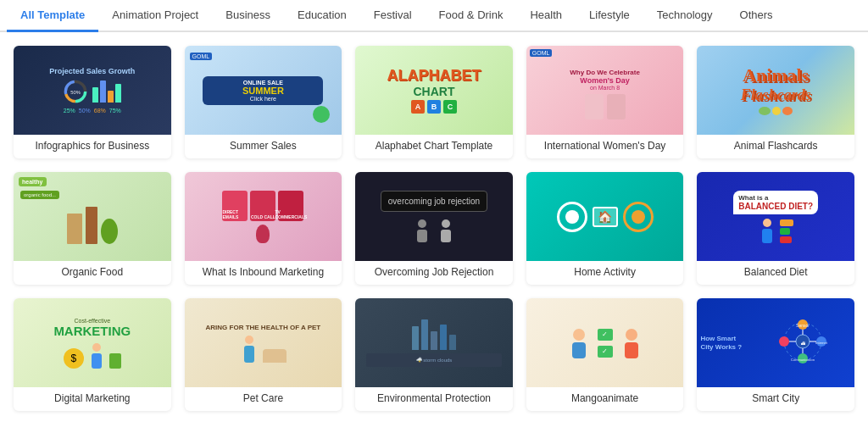 Image resolution: width=868 pixels, height=444 pixels. Describe the element at coordinates (53, 16) in the screenshot. I see `nav-item-all-template: All Template` at that location.